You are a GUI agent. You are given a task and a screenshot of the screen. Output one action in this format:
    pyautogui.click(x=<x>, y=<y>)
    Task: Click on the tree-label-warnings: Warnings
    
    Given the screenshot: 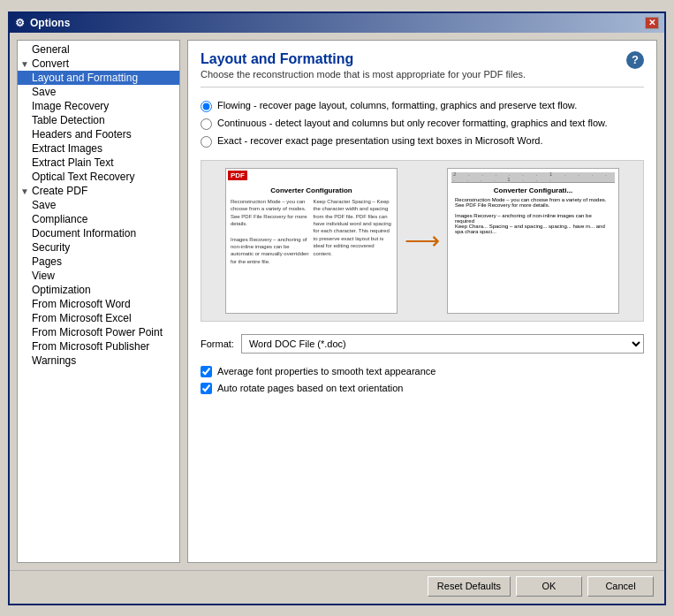 What is the action you would take?
    pyautogui.click(x=54, y=361)
    